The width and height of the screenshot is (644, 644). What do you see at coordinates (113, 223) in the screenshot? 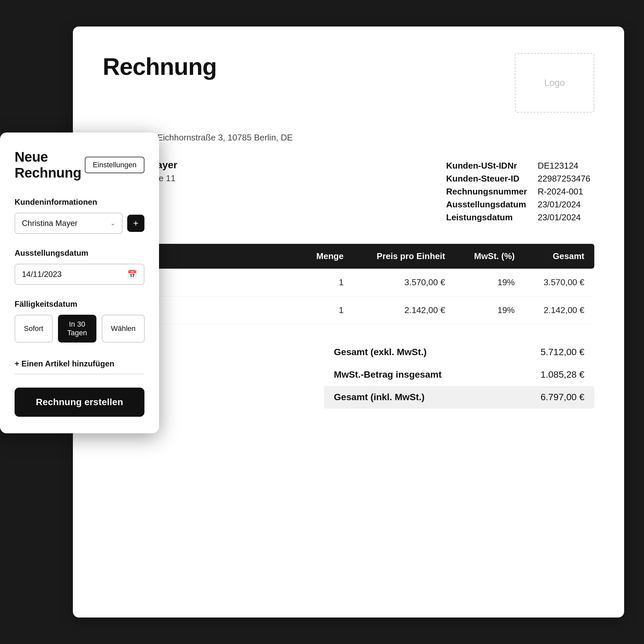
I see `chevron-down-icon: ⌄` at bounding box center [113, 223].